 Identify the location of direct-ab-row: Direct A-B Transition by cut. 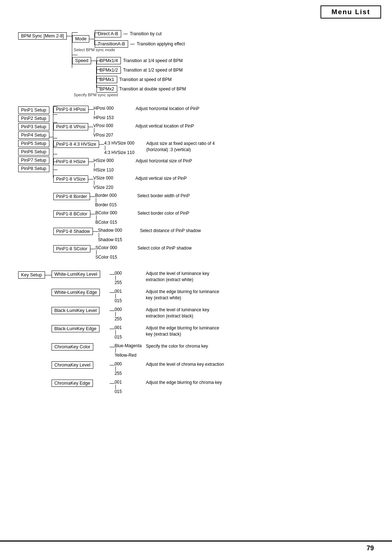
(140, 34).